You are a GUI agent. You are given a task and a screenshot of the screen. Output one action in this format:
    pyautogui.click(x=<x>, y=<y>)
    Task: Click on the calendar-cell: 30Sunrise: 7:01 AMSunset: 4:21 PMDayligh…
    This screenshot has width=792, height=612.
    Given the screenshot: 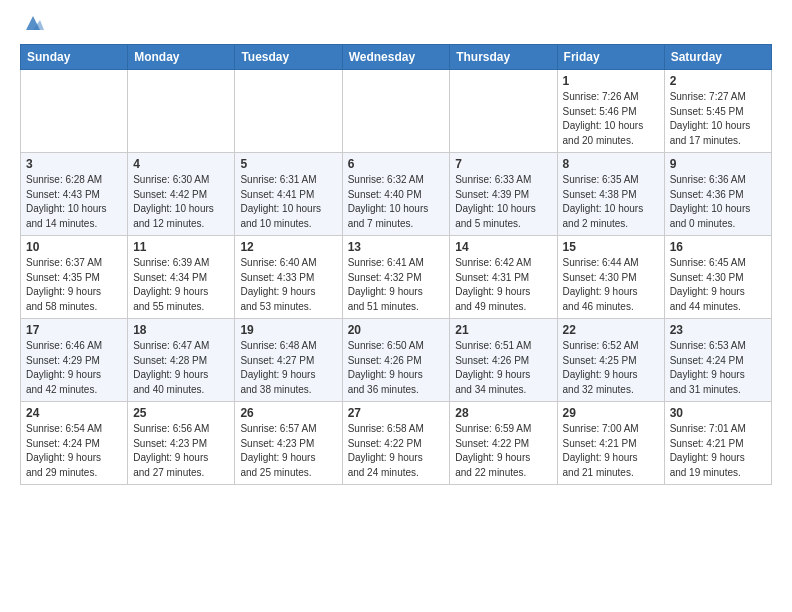 What is the action you would take?
    pyautogui.click(x=718, y=444)
    